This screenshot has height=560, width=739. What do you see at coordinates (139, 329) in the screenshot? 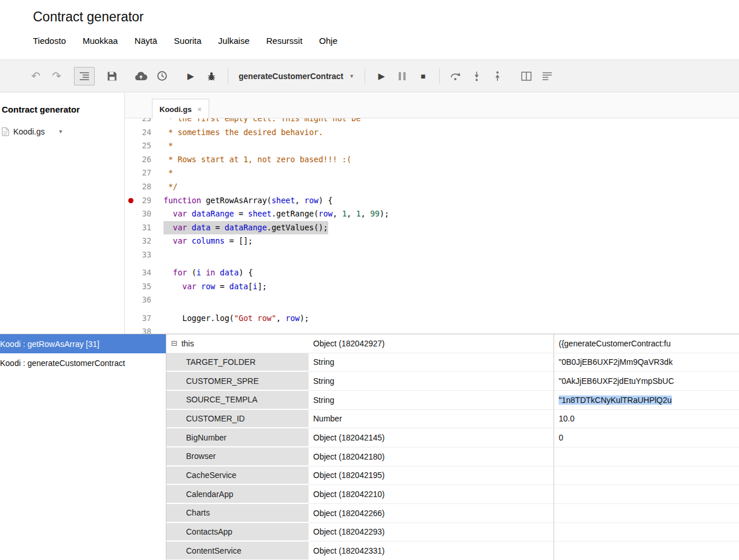
I see `line-number-38: 38` at bounding box center [139, 329].